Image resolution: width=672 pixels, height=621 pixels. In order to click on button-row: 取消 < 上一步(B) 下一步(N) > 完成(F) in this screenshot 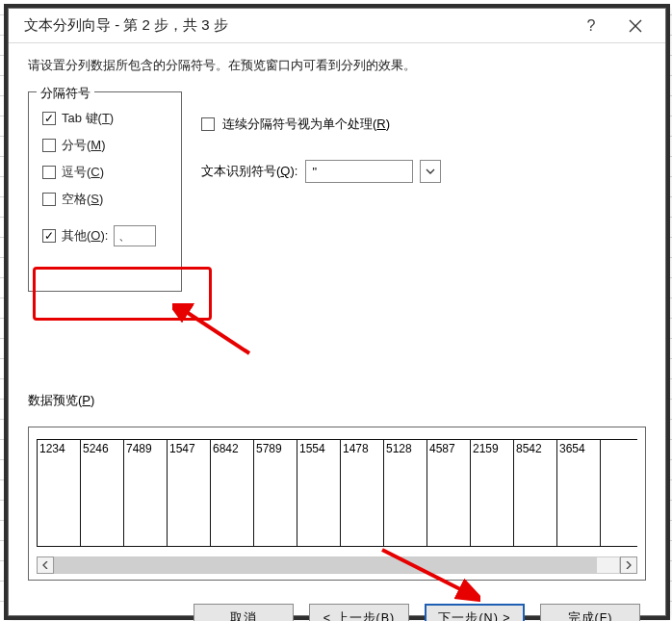, I will do `click(337, 612)`.